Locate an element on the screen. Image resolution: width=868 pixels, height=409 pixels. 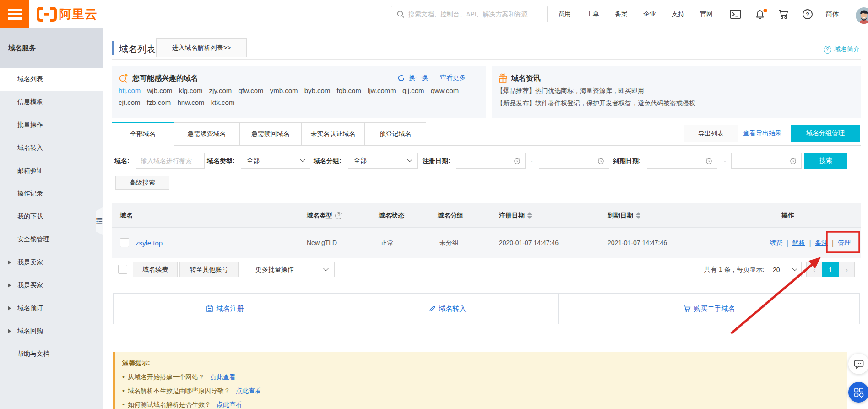
remark-action-link: 备注 is located at coordinates (821, 243).